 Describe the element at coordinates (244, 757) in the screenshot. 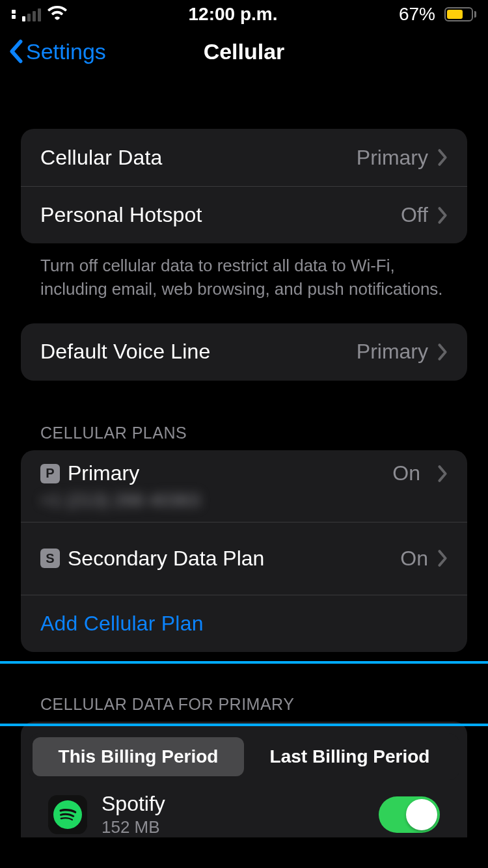

I see `billing-period-segmented: This Billing Period Last Billing Period` at that location.